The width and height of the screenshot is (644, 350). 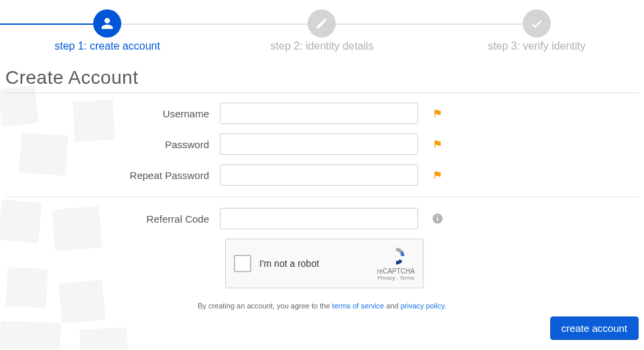 What do you see at coordinates (107, 23) in the screenshot?
I see `user-icon` at bounding box center [107, 23].